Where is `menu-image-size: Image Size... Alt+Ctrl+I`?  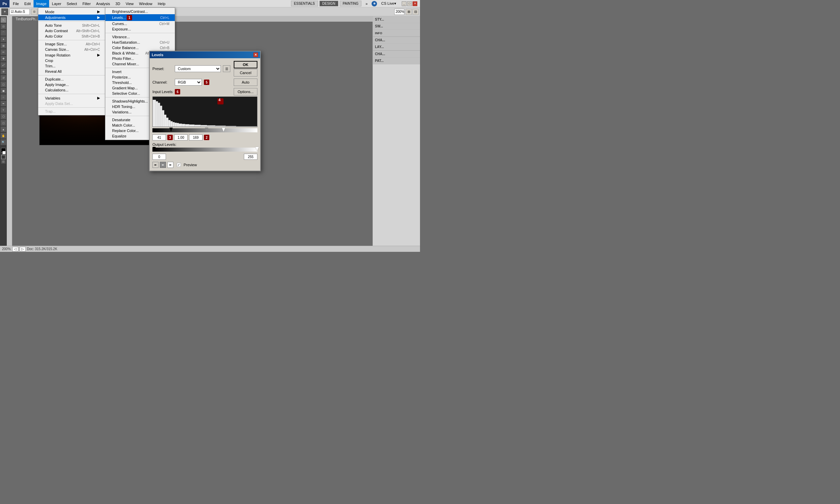 menu-image-size: Image Size... Alt+Ctrl+I is located at coordinates (72, 44).